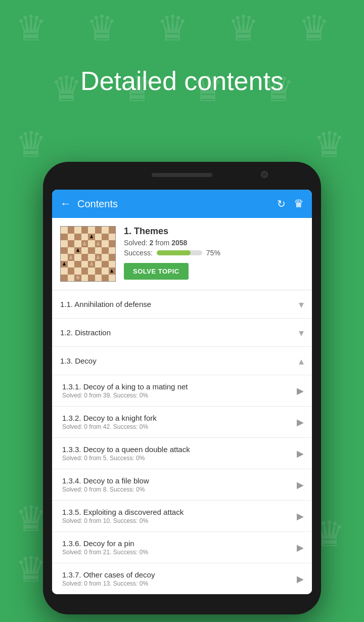  I want to click on section-label-1-3-3: 1.3.3. Decoy to a queen double attack So…, so click(177, 453).